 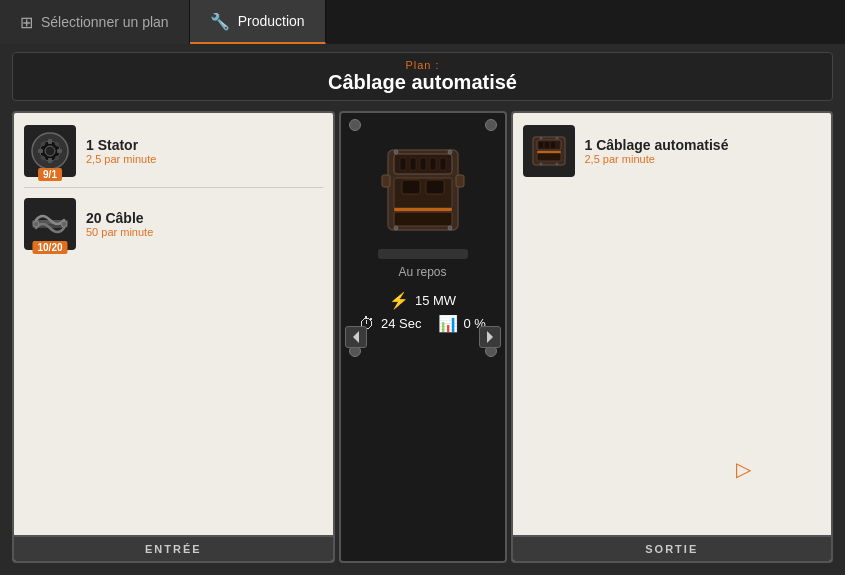 What do you see at coordinates (174, 156) in the screenshot?
I see `list-item: 9/1 1 Stator 2,5 par minute` at bounding box center [174, 156].